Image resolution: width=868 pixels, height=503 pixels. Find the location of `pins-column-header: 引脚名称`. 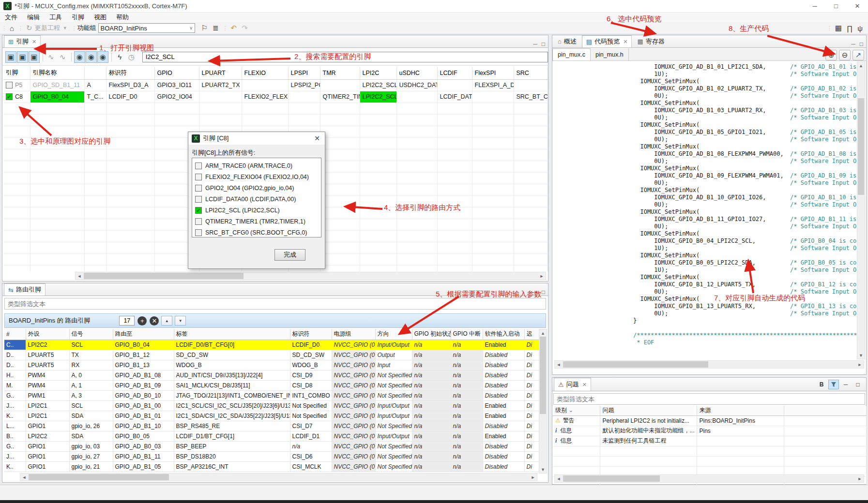

pins-column-header: 引脚名称 is located at coordinates (57, 73).